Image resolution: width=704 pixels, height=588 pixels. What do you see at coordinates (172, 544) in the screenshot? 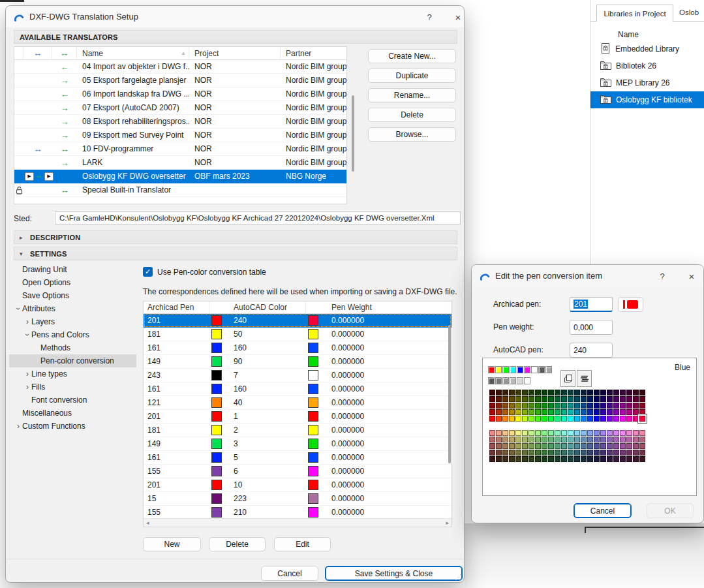
I see `pen-new-button: New` at bounding box center [172, 544].